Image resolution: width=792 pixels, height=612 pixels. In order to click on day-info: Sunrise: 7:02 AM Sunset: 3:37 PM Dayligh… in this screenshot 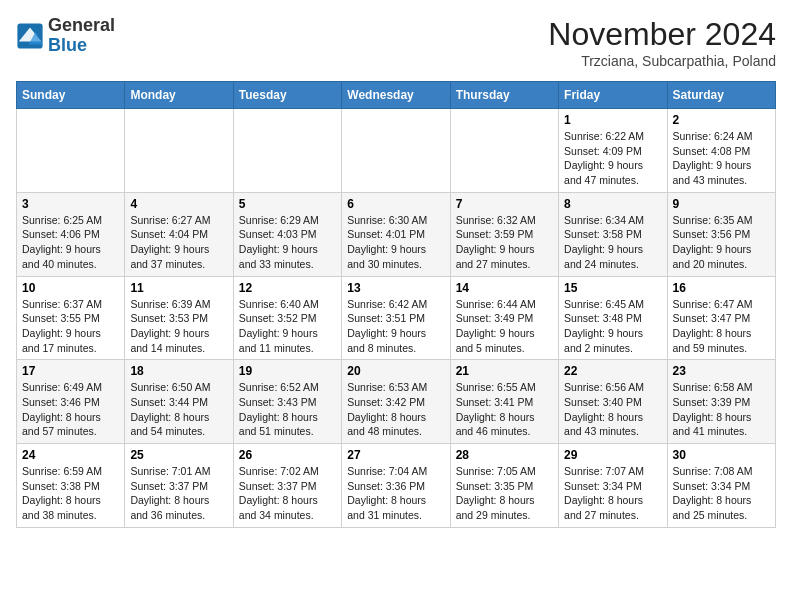, I will do `click(288, 494)`.